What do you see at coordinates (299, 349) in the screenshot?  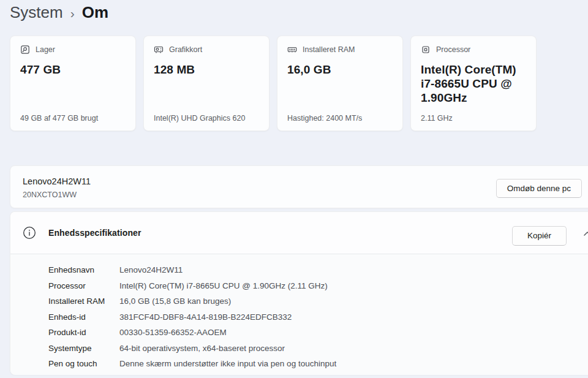 I see `spec-row-systemtype: Systemtype 64-bit operativsystem, x64-ba…` at bounding box center [299, 349].